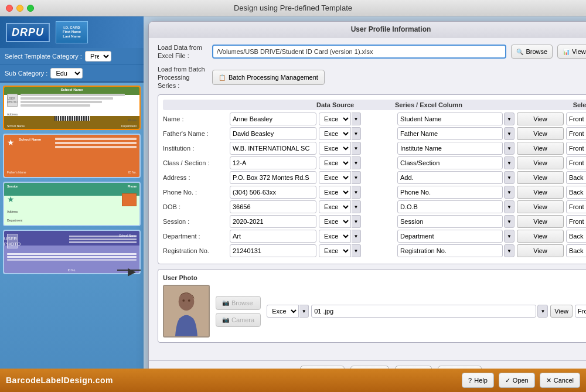 This screenshot has width=586, height=392. What do you see at coordinates (355, 105) in the screenshot?
I see `data-source-header: Data Source` at bounding box center [355, 105].